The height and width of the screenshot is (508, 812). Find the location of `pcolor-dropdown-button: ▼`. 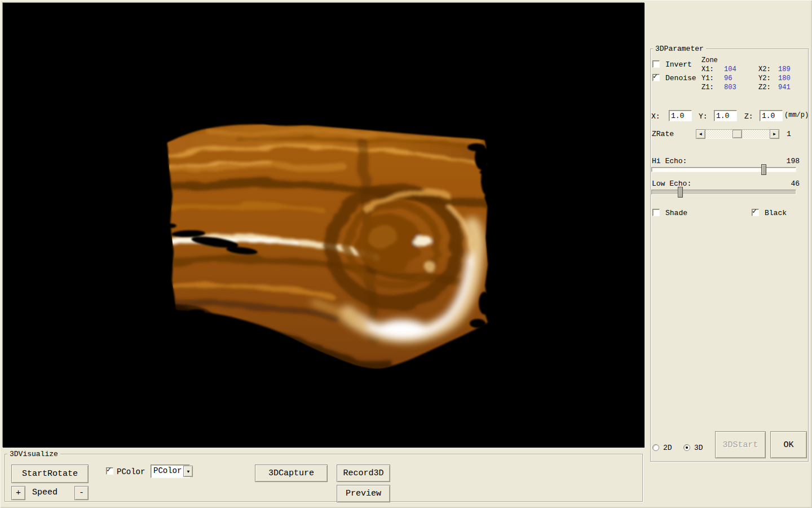

pcolor-dropdown-button: ▼ is located at coordinates (188, 471).